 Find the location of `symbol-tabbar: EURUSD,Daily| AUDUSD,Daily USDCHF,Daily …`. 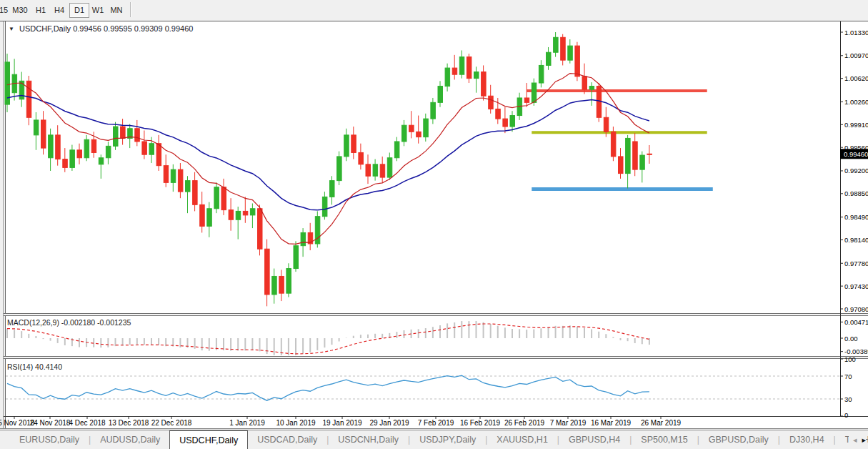

symbol-tabbar: EURUSD,Daily| AUDUSD,Daily USDCHF,Daily … is located at coordinates (434, 439).